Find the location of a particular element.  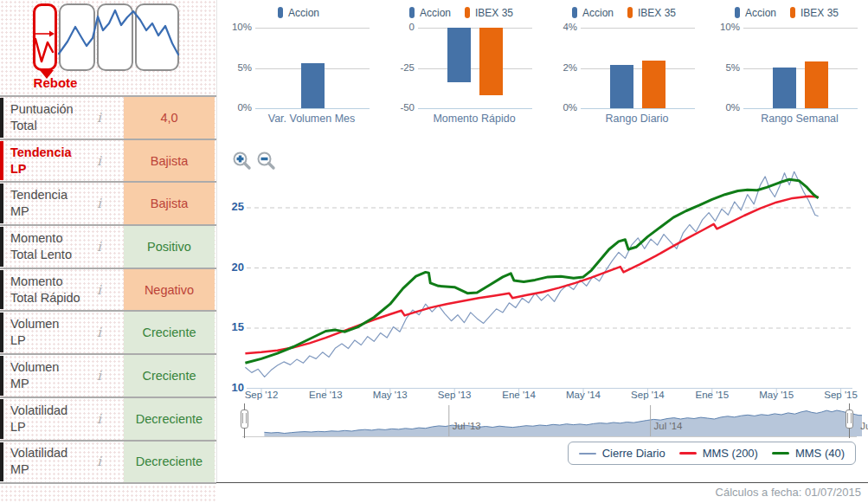

mini-chart-rango-semanal: AccionIBEX 35 0%5%10% Rango Semanal is located at coordinates (787, 68).